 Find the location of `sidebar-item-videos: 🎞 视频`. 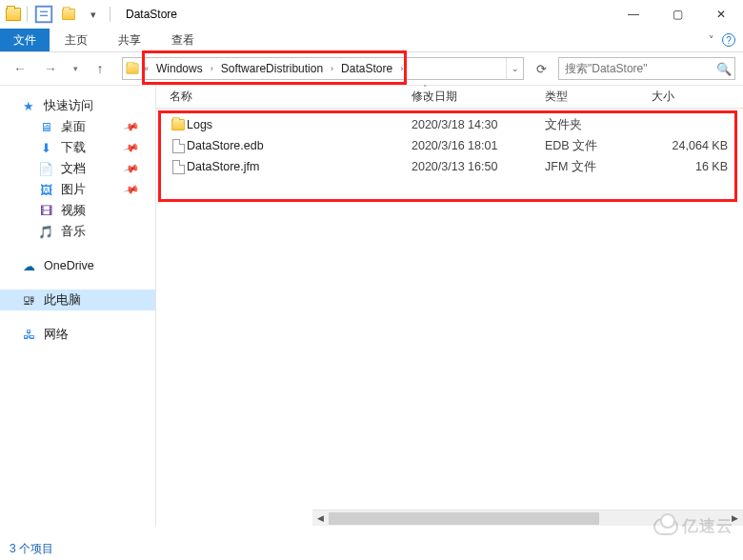

sidebar-item-videos: 🎞 视频 is located at coordinates (78, 210).